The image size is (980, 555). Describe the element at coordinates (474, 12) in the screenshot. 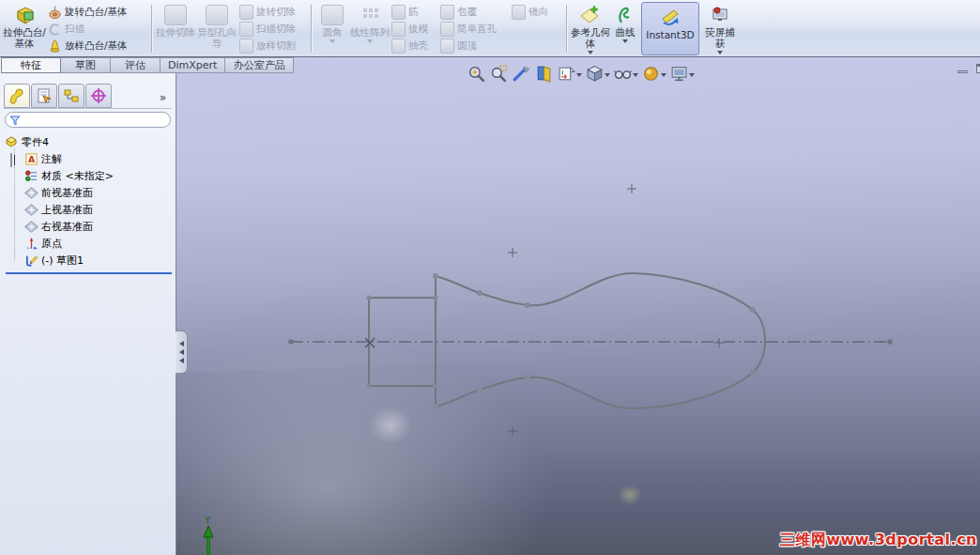

I see `wrap-button: 包覆` at that location.